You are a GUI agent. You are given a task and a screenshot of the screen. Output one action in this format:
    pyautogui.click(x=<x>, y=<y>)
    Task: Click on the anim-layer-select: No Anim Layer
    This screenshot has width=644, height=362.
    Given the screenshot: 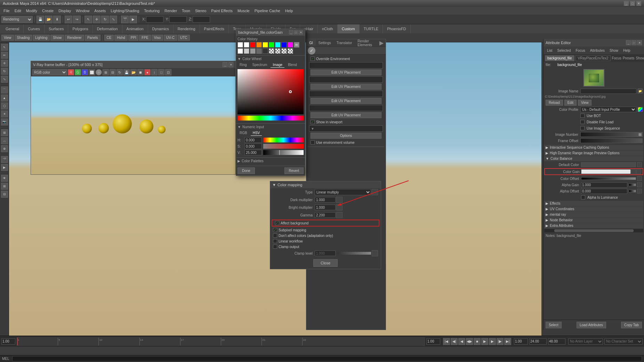 What is the action you would take?
    pyautogui.click(x=586, y=342)
    